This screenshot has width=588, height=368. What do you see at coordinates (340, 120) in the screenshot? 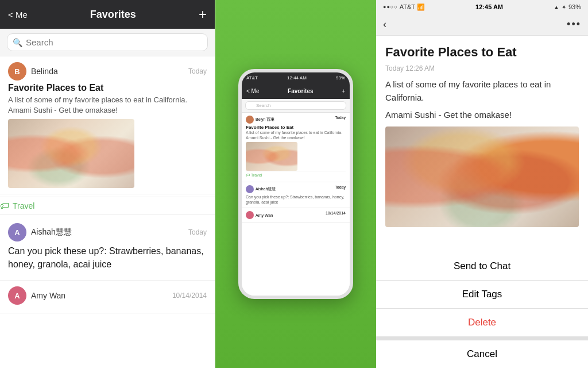
I see `phone-item-date: Today` at bounding box center [340, 120].